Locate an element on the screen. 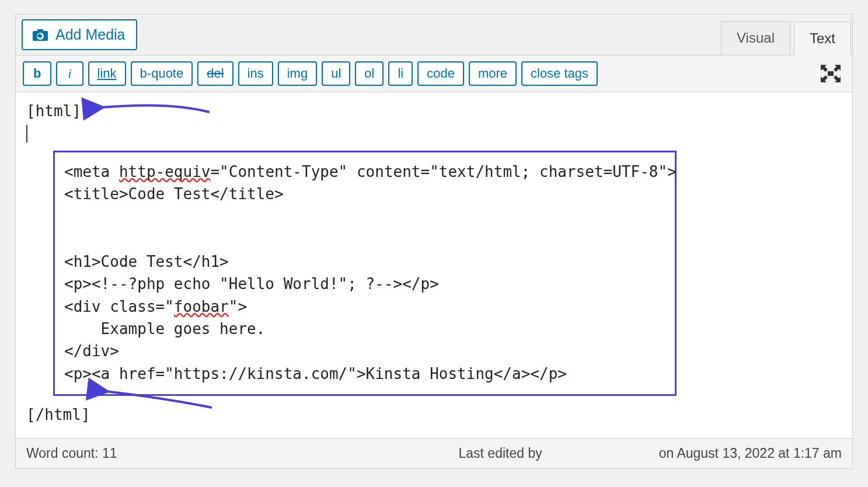 This screenshot has height=487, width=868. qt-close-tags-button: close tags is located at coordinates (559, 74).